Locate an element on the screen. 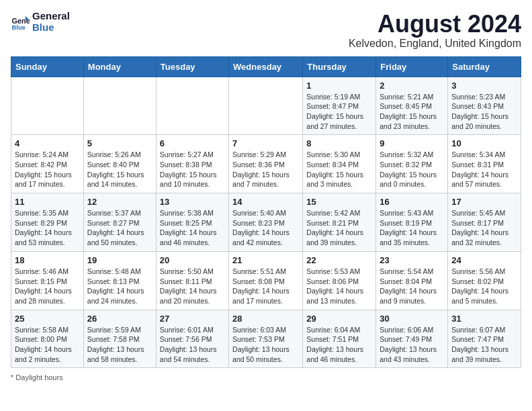 Image resolution: width=532 pixels, height=411 pixels. day-cell-3: 3Sunrise: 5:23 AMSunset: 8:43 PMDaylight… is located at coordinates (485, 106).